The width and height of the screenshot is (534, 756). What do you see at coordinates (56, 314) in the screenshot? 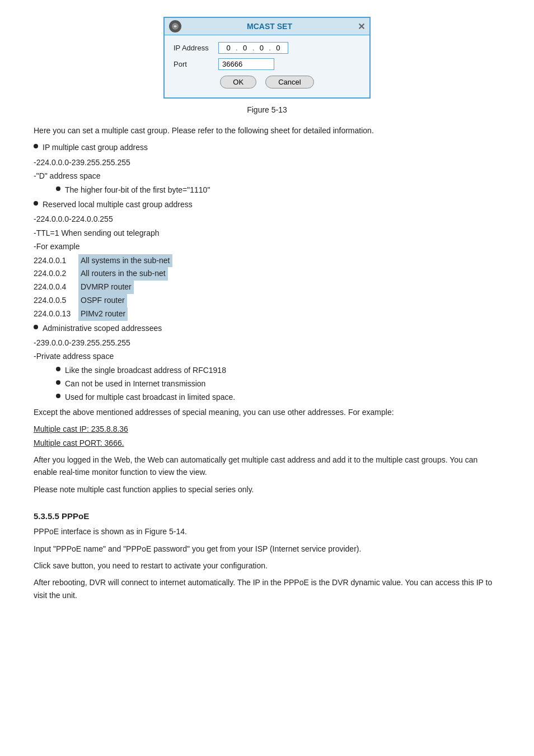
I see `addr-5: 224.0.0.13` at bounding box center [56, 314].